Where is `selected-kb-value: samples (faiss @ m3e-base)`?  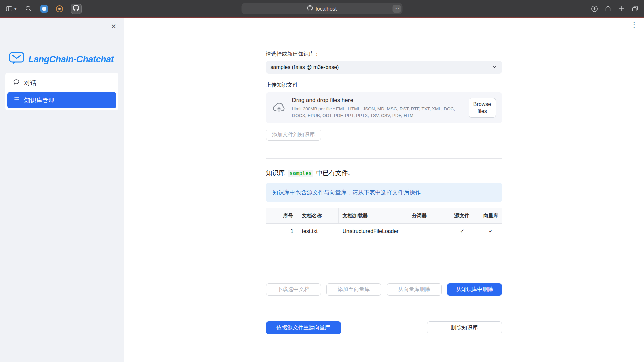
selected-kb-value: samples (faiss @ m3e-base) is located at coordinates (305, 67).